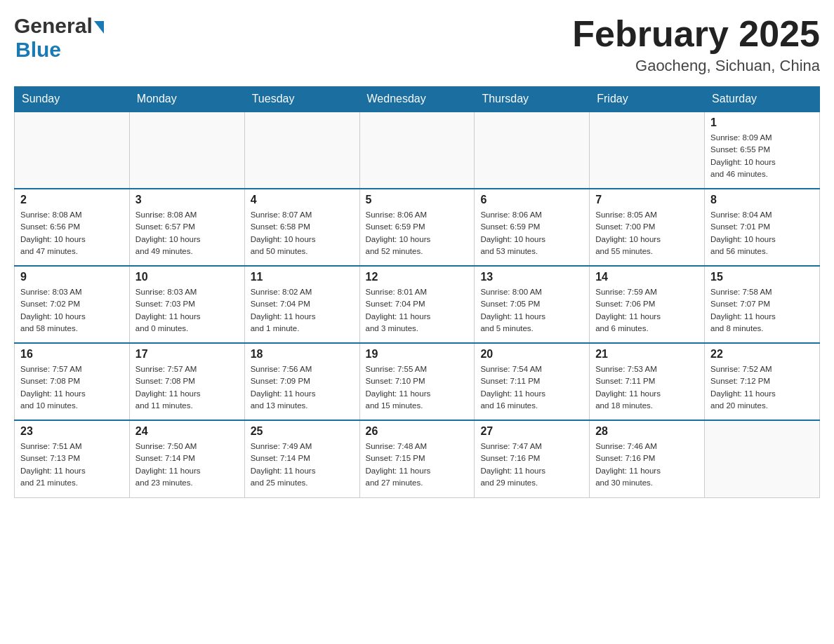  Describe the element at coordinates (187, 233) in the screenshot. I see `day-info: Sunrise: 8:08 AM Sunset: 6:57 PM Dayligh…` at that location.